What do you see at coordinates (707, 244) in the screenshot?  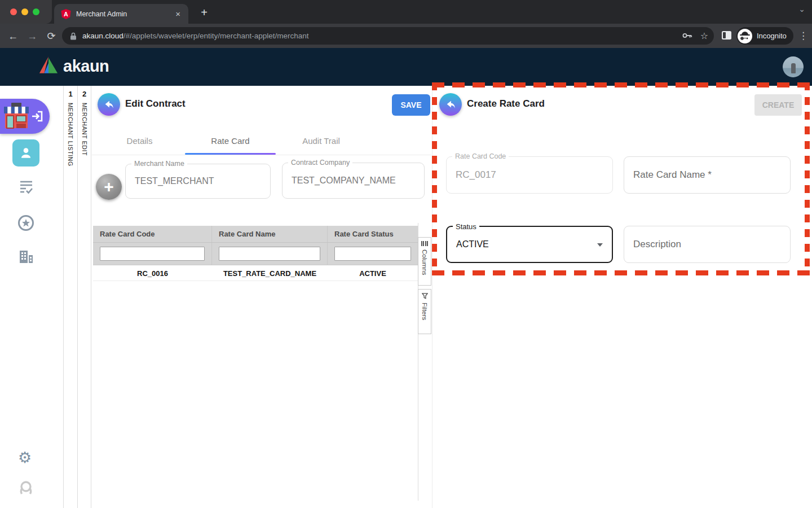 I see `description-field: Description` at bounding box center [707, 244].